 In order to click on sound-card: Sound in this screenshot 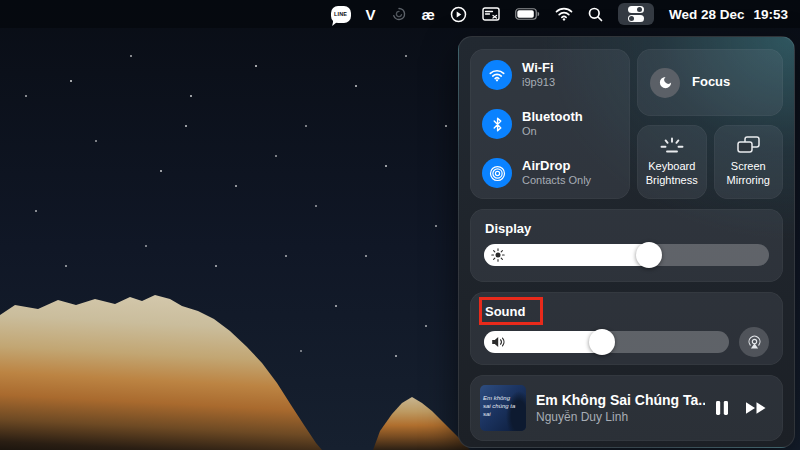, I will do `click(626, 328)`.